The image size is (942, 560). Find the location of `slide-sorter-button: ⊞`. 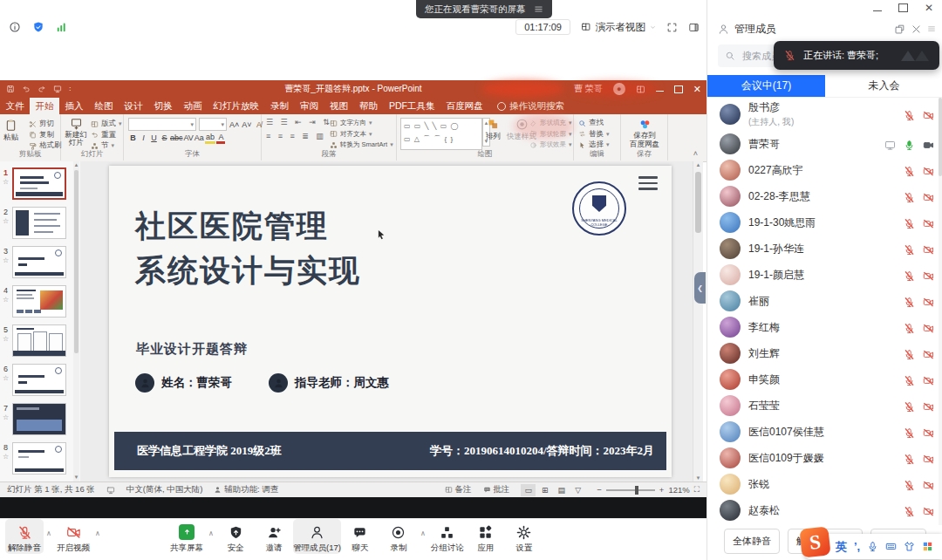

slide-sorter-button: ⊞ is located at coordinates (544, 490).